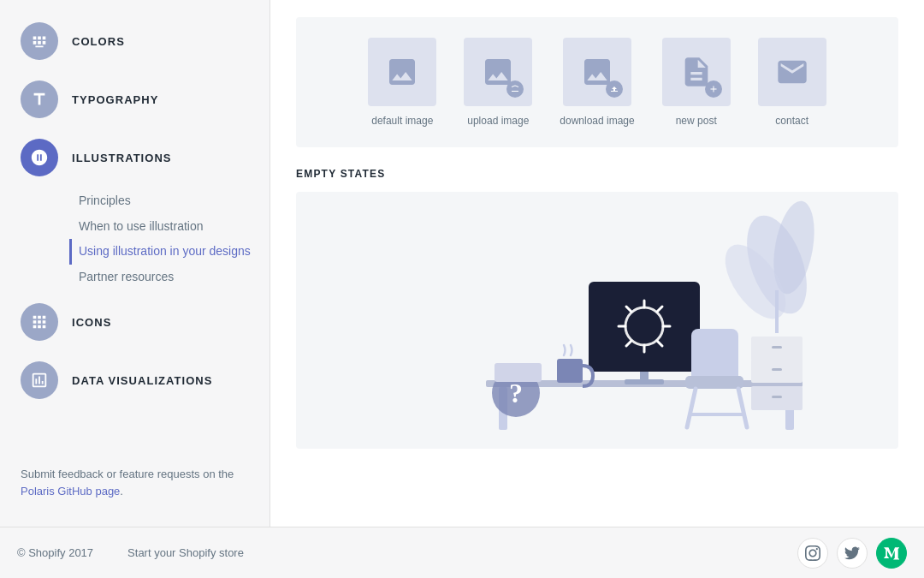 The width and height of the screenshot is (924, 578). I want to click on data-viz-label: DATA VISUALIZATIONS, so click(142, 380).